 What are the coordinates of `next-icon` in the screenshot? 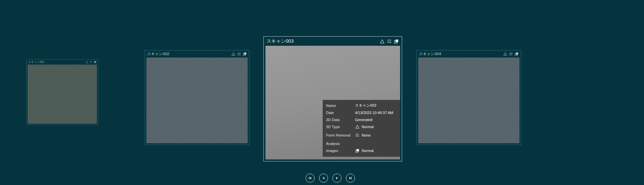 It's located at (337, 178).